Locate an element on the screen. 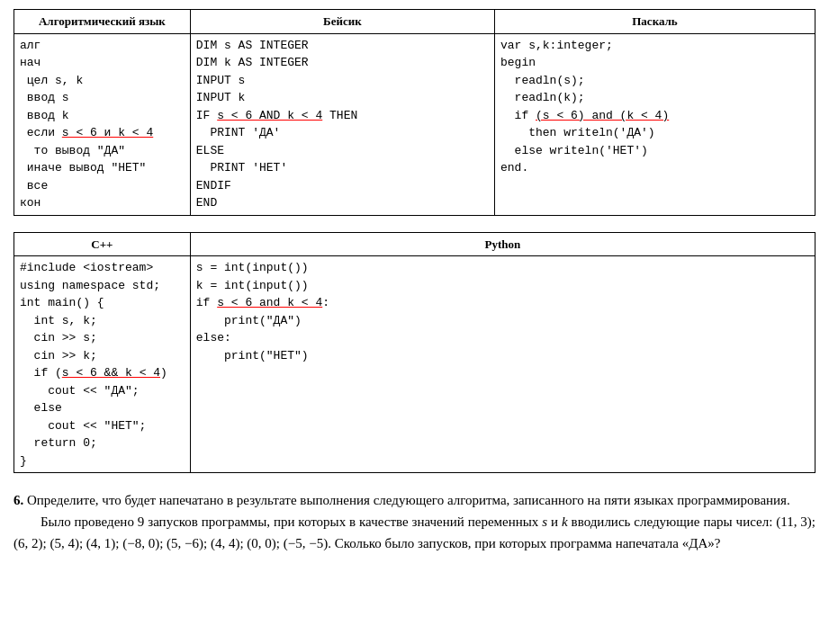 This screenshot has height=644, width=829. basic-code: DIM s AS INTEGER DIM k AS INTEGER INPUT … is located at coordinates (342, 124).